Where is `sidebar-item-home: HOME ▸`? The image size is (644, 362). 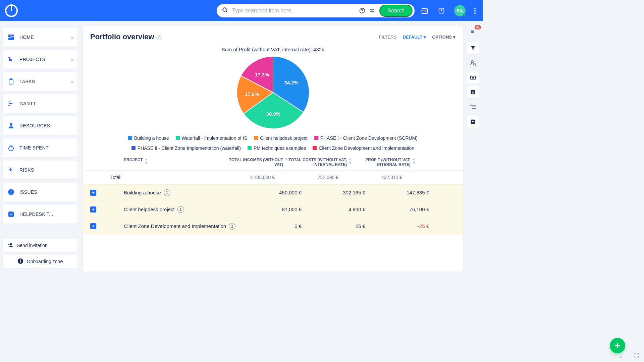 sidebar-item-home: HOME ▸ is located at coordinates (40, 37).